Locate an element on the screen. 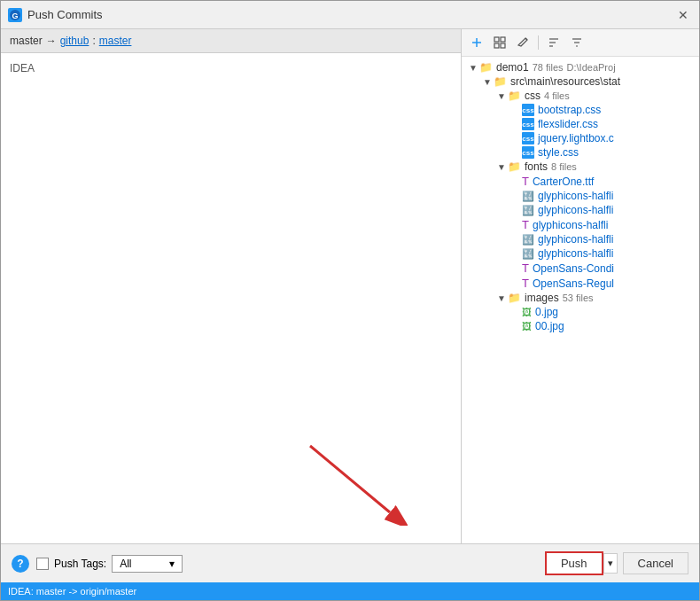 Image resolution: width=700 pixels, height=601 pixels. push-dropdown-arrow: ▾ is located at coordinates (611, 563).